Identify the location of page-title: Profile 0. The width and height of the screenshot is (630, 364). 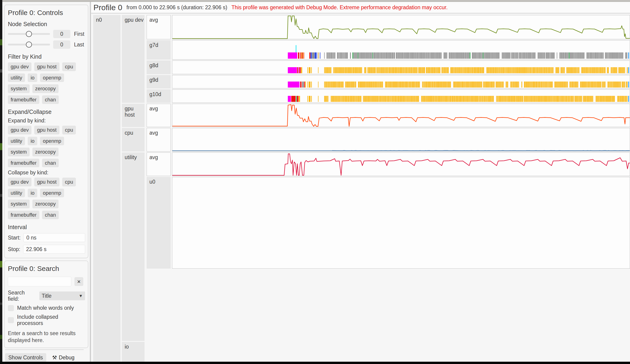
(108, 7).